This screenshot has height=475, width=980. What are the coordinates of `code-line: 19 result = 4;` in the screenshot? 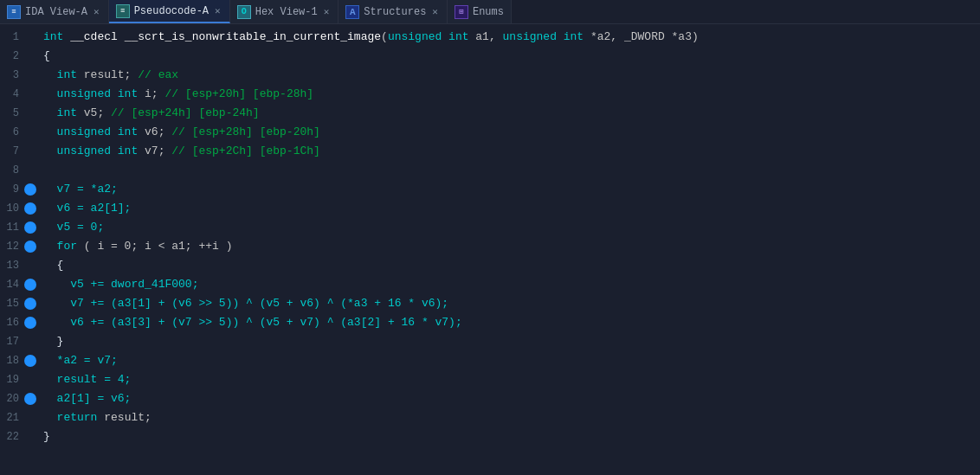 It's located at (490, 380).